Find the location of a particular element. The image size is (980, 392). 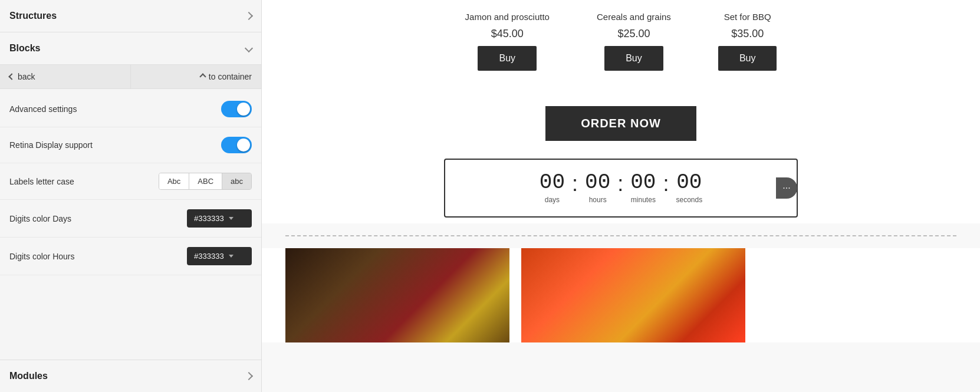

color-arrow-icon is located at coordinates (231, 218).